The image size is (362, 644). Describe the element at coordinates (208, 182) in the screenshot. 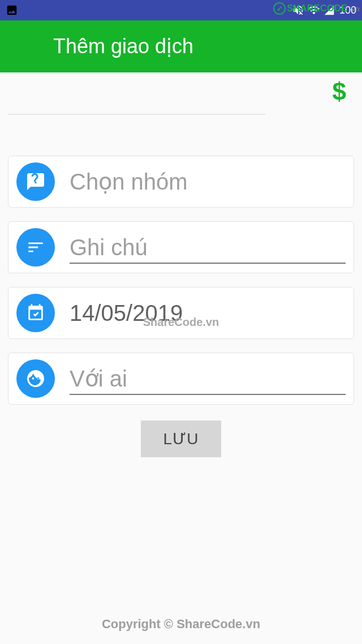

I see `group-label: Chọn nhóm` at that location.